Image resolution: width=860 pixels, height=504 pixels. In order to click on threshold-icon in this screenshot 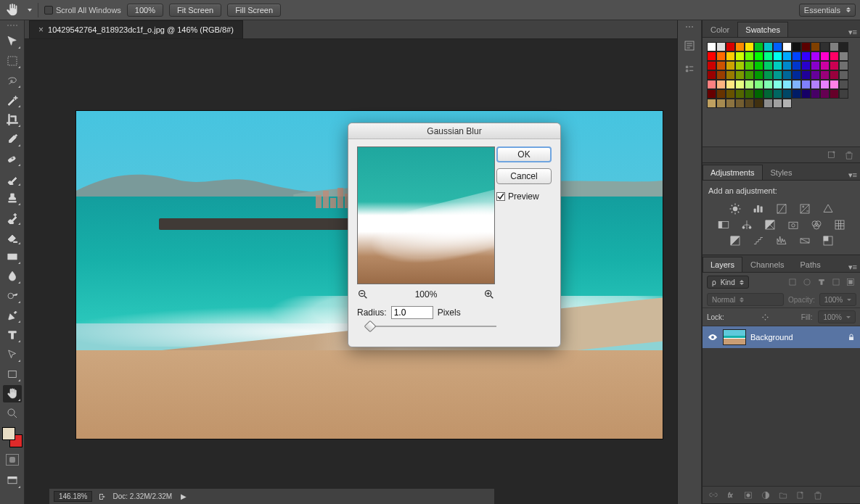, I will do `click(782, 241)`.